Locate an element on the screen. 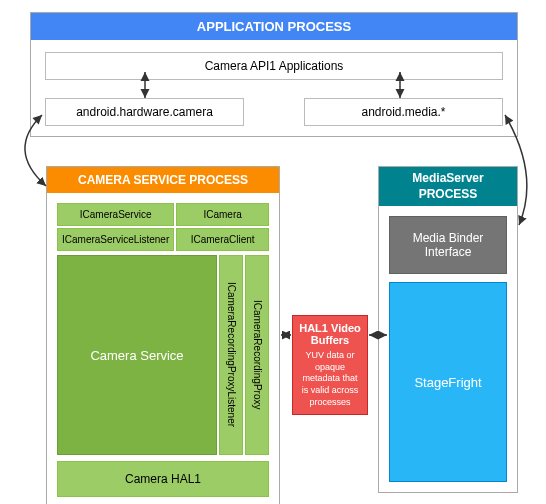 This screenshot has height=504, width=546. camera-hal1-box: Camera HAL1 is located at coordinates (163, 479).